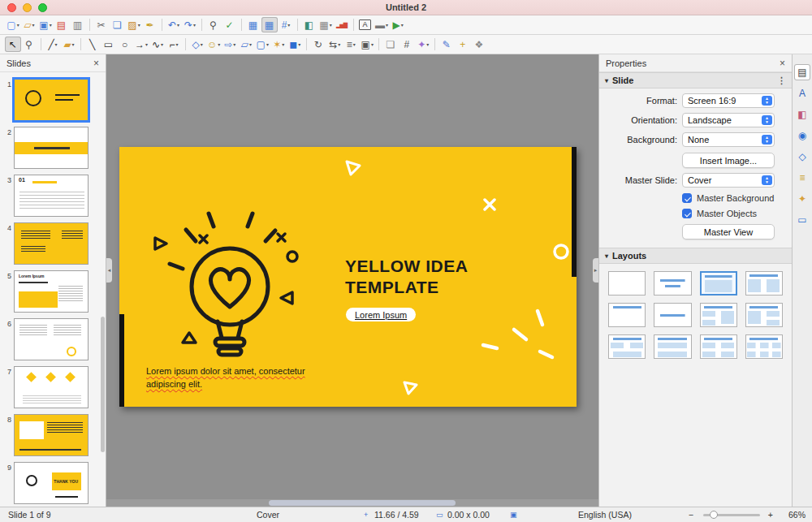 This screenshot has height=522, width=812. What do you see at coordinates (367, 44) in the screenshot?
I see `arrange-objects-tool: ▣ ▾` at bounding box center [367, 44].